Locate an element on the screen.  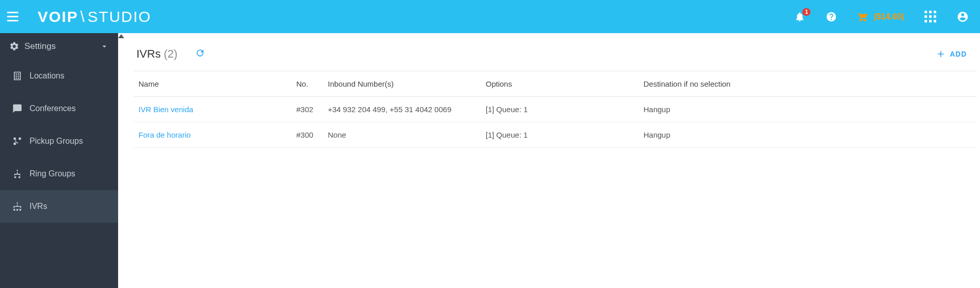
chat-icon is located at coordinates (17, 109).